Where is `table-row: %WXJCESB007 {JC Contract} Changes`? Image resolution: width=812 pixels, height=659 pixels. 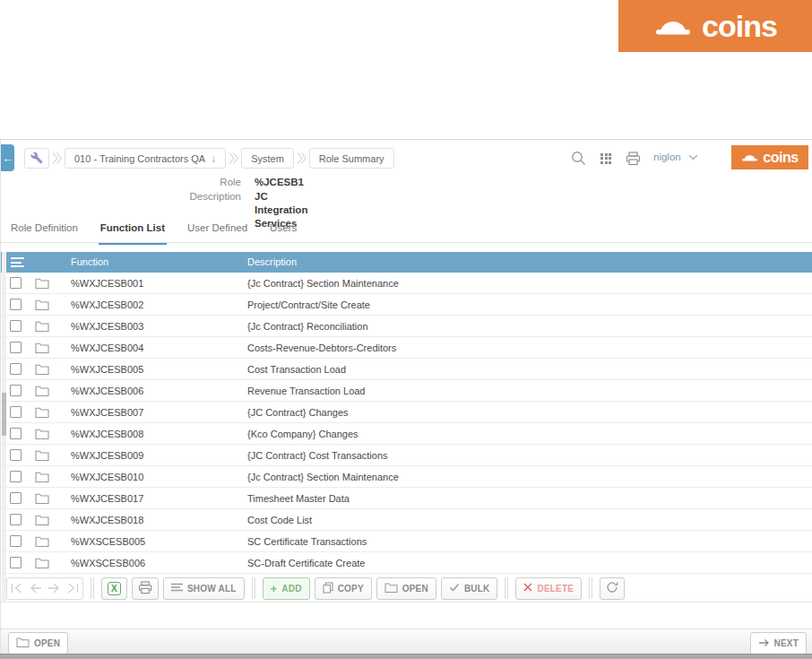 table-row: %WXJCESB007 {JC Contract} Changes is located at coordinates (407, 412).